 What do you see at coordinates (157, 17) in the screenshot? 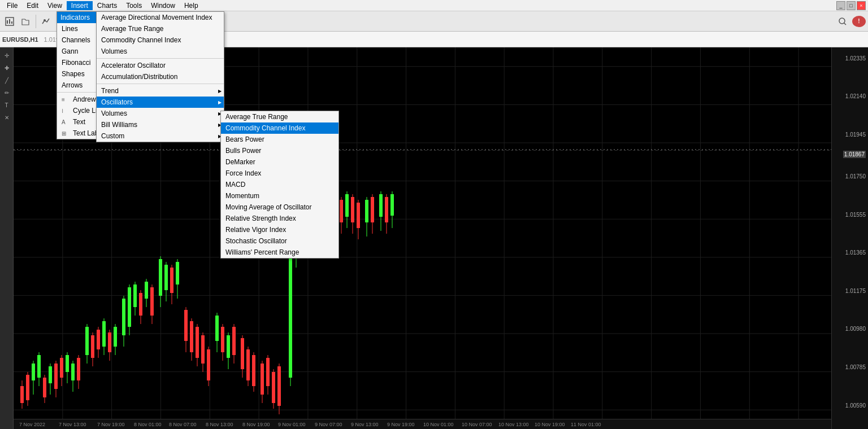
I see `admi-label: Average Directional Movement Index` at bounding box center [157, 17].